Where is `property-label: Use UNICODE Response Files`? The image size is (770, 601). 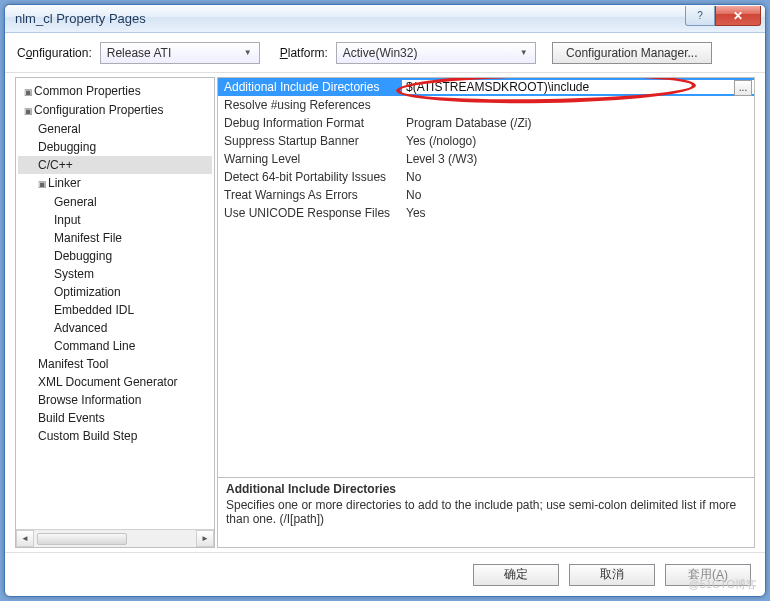 property-label: Use UNICODE Response Files is located at coordinates (310, 213).